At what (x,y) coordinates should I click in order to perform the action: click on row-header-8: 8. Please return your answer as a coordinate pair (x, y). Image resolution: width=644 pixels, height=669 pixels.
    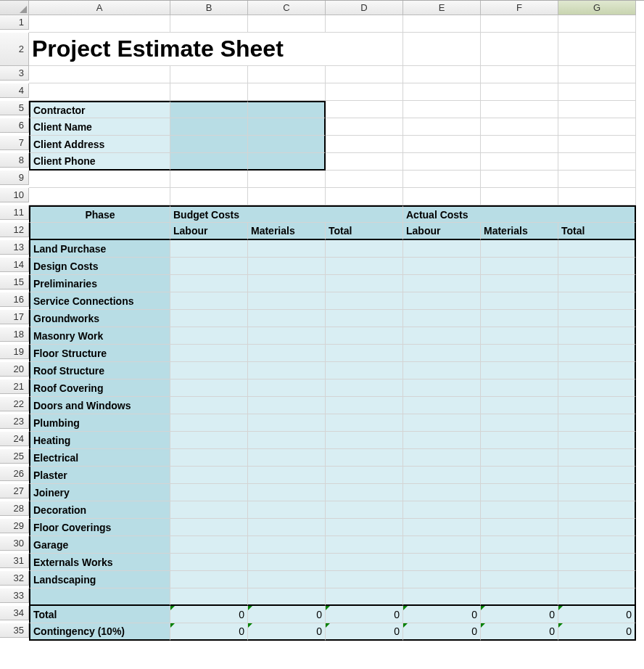
    Looking at the image, I should click on (15, 160).